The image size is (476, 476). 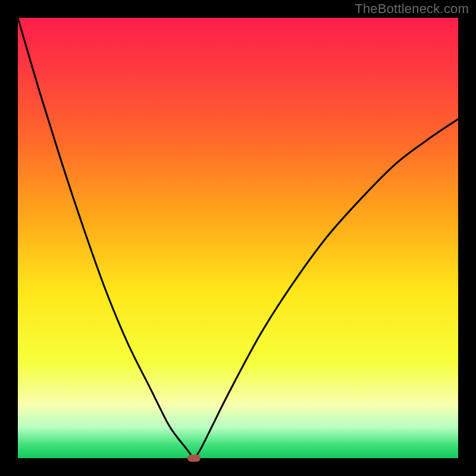 I want to click on watermark-text: TheBottleneck.com, so click(x=412, y=9).